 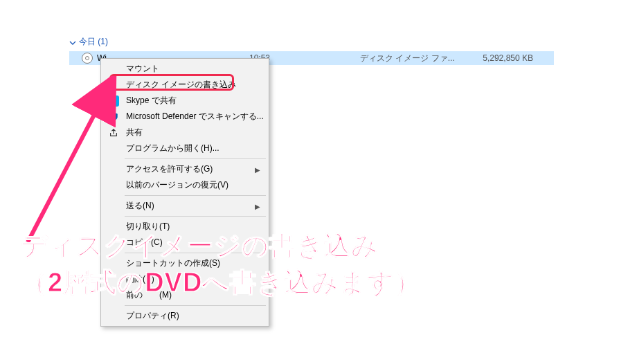 What do you see at coordinates (114, 133) in the screenshot?
I see `share-icon` at bounding box center [114, 133].